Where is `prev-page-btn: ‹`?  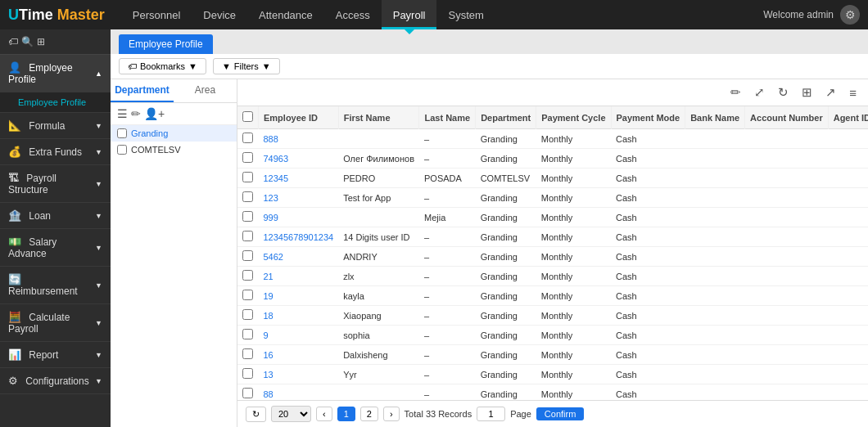 prev-page-btn: ‹ is located at coordinates (324, 414).